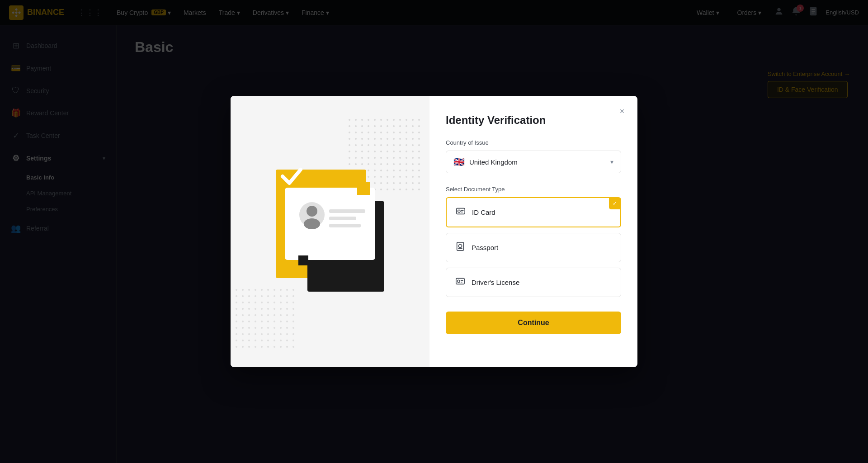  I want to click on continue-button: Continue, so click(533, 323).